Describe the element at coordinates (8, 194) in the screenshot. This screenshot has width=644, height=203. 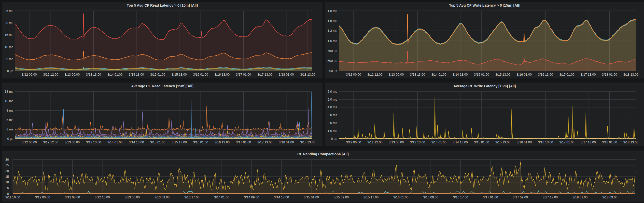
I see `svg-text: 0` at that location.